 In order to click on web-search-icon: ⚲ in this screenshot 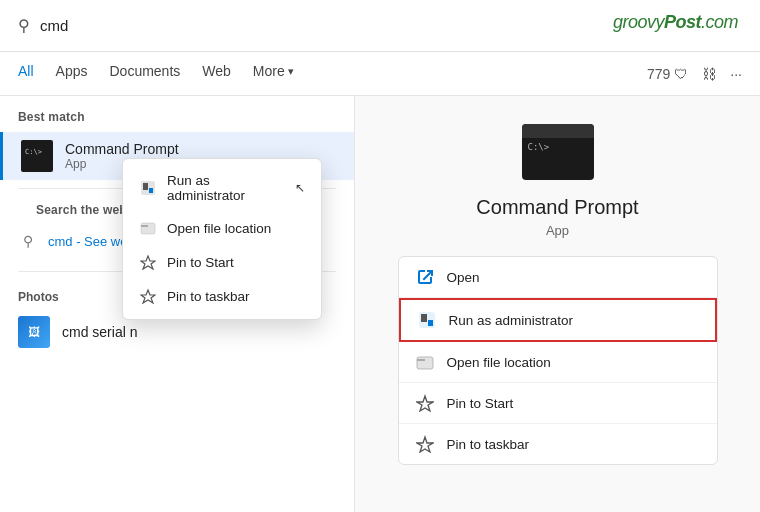, I will do `click(28, 241)`.